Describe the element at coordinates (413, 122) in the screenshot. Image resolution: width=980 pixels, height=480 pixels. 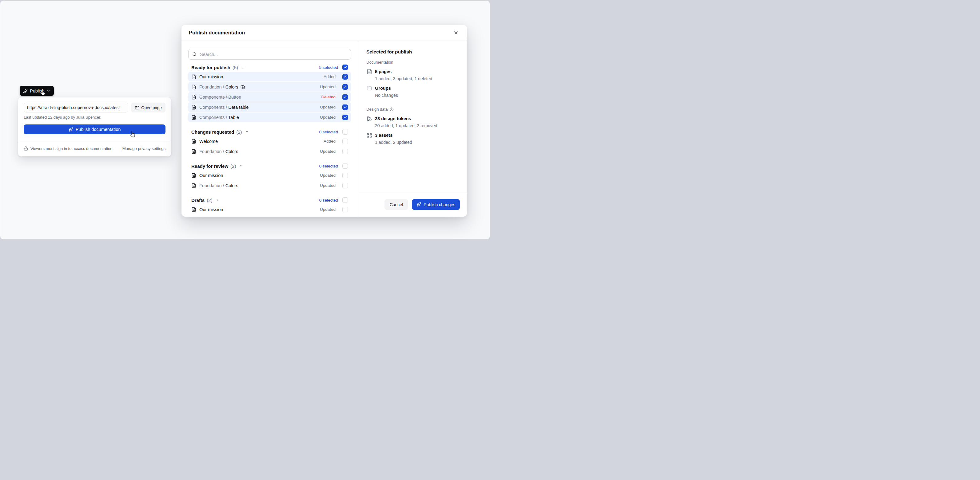
I see `summary-item: 23 design tokens 20 added, 1 updated, 2 …` at that location.